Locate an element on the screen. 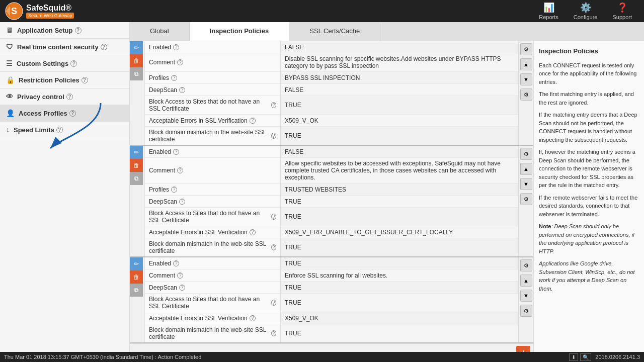 This screenshot has width=644, height=362. status-ip: 2018.0206.2141.3 is located at coordinates (618, 357).